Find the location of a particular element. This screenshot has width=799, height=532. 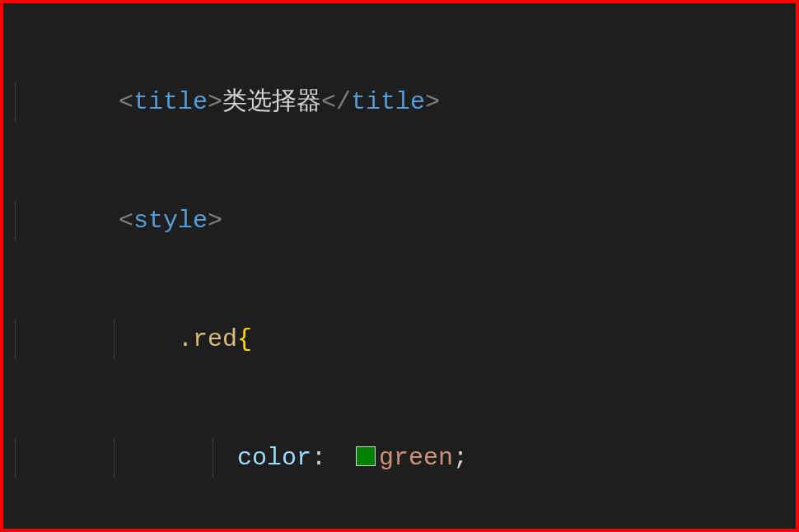

angle-bracket: </ is located at coordinates (336, 102).